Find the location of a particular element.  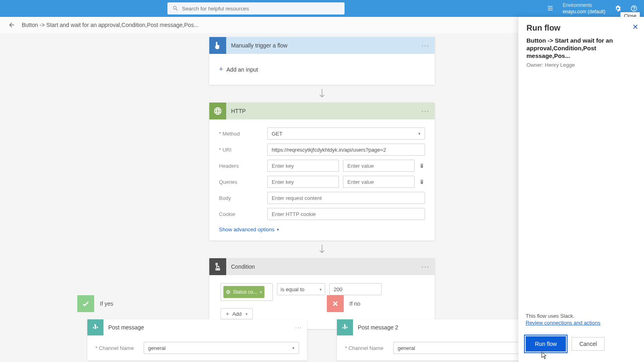

operator-value: is equal to is located at coordinates (292, 290).